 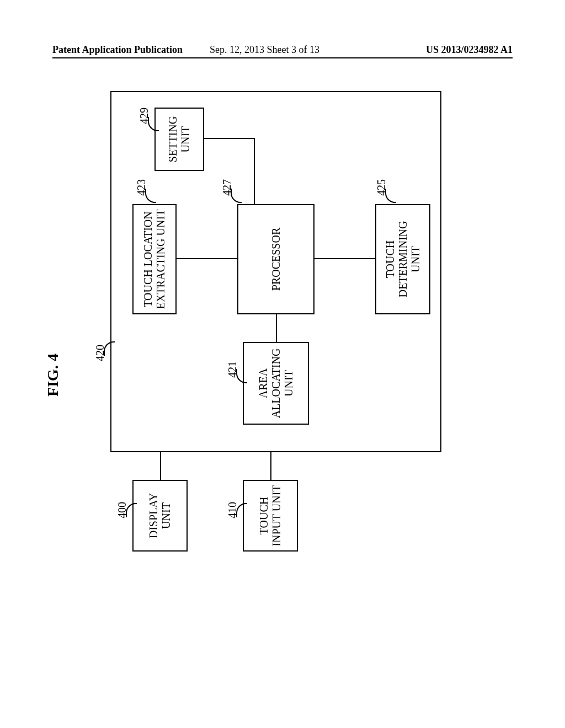 I want to click on processor-label: PROCESSOR, so click(x=276, y=259).